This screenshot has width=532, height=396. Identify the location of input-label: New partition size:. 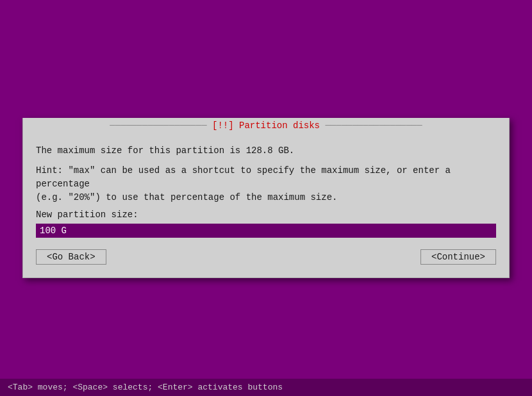
(266, 215).